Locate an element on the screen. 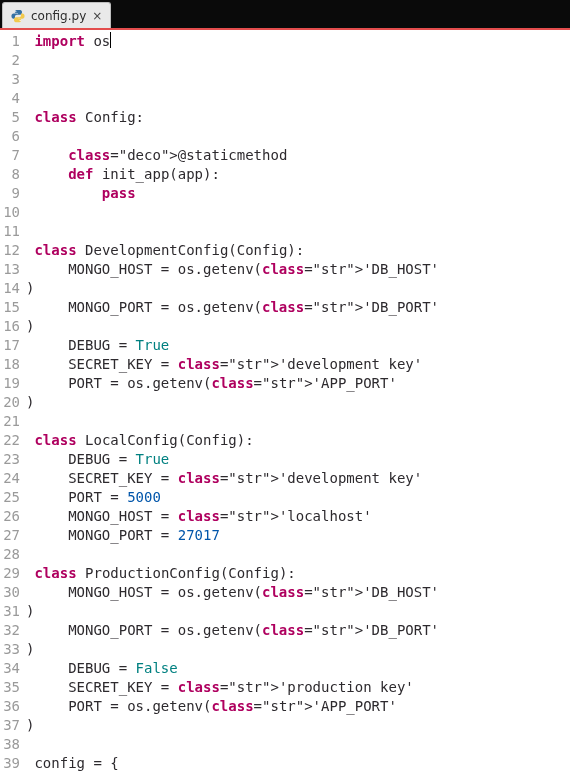  text-caret is located at coordinates (110, 40).